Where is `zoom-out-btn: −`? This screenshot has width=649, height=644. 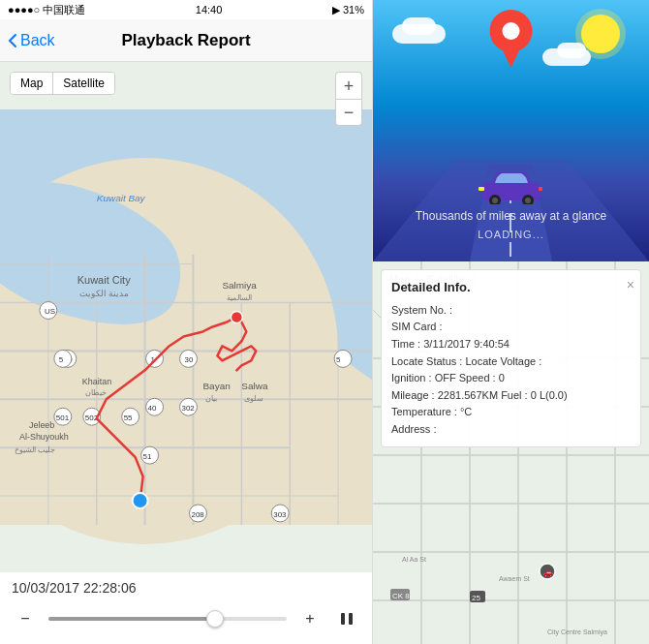
zoom-out-btn: − is located at coordinates (349, 112).